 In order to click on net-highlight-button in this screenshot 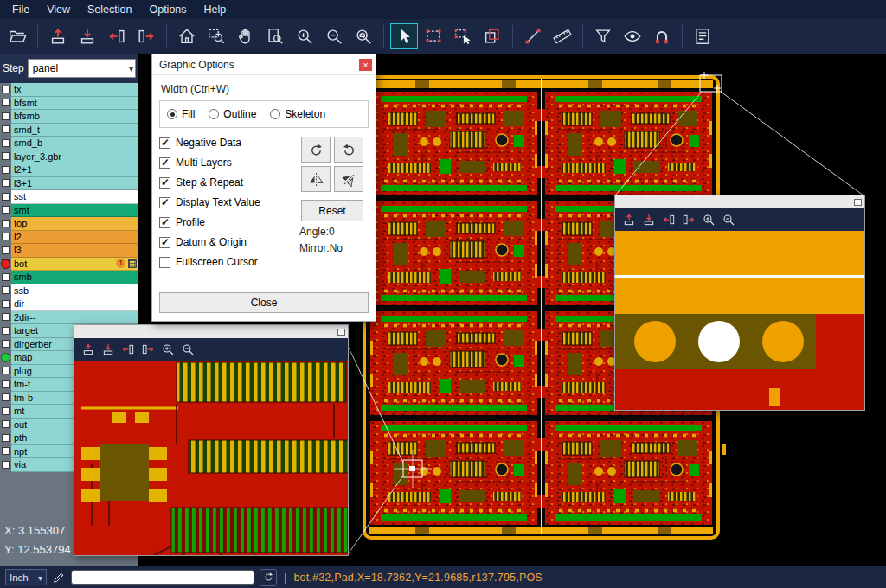, I will do `click(662, 36)`.